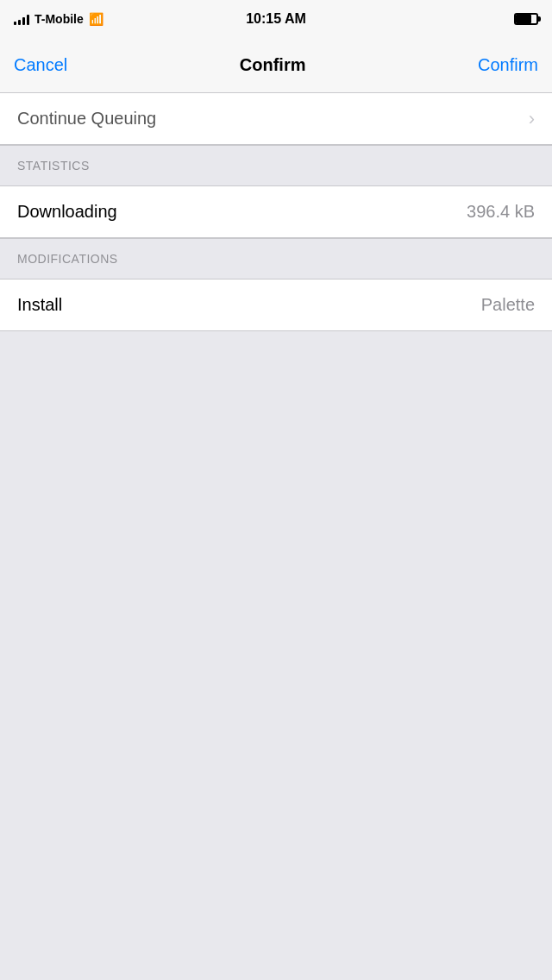  I want to click on status-bar-left: T-Mobile 📶, so click(59, 19).